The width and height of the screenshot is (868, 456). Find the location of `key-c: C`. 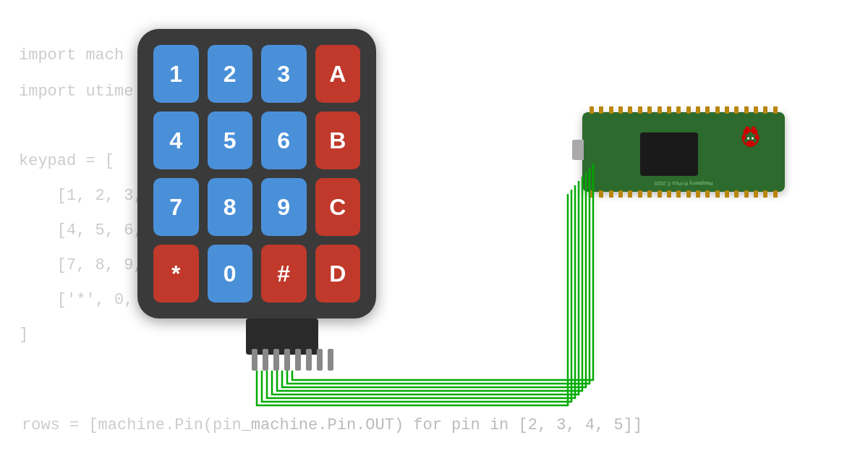

key-c: C is located at coordinates (339, 207).